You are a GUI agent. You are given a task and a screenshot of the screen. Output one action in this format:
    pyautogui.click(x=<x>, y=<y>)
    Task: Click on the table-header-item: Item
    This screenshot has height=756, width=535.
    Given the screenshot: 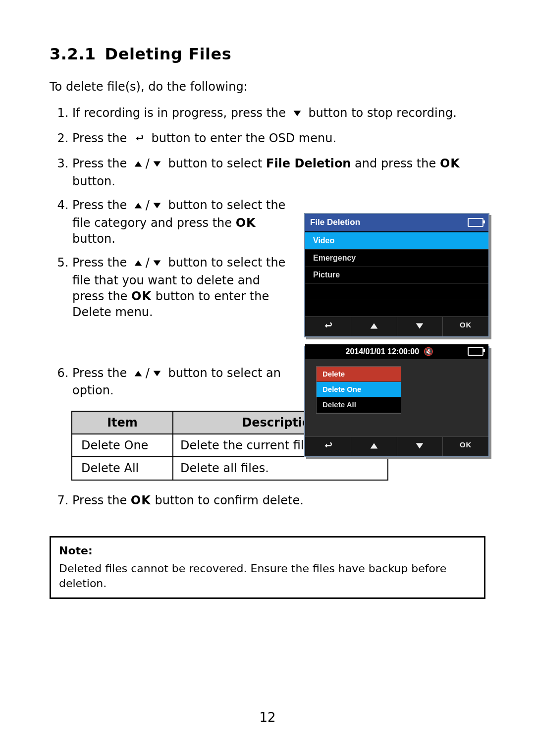 What is the action you would take?
    pyautogui.click(x=122, y=423)
    